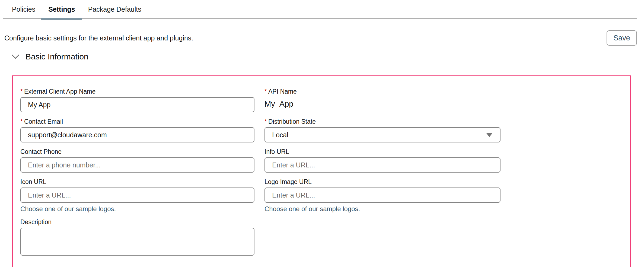  Describe the element at coordinates (62, 9) in the screenshot. I see `tab-settings: Settings` at that location.